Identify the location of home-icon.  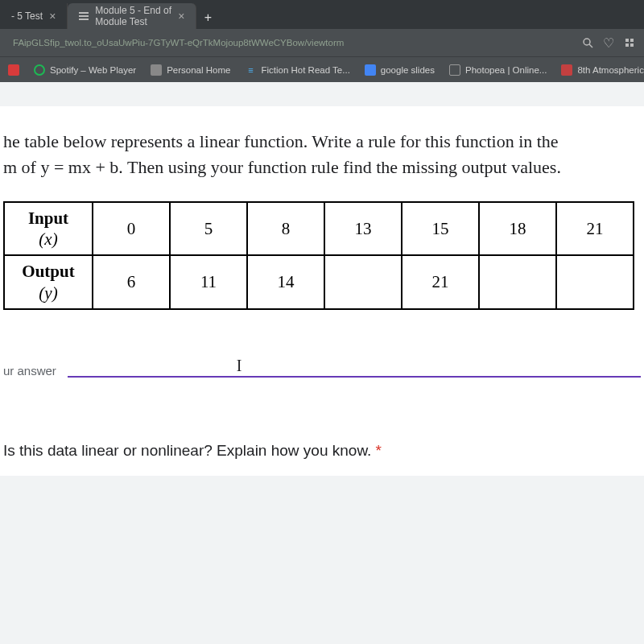
(156, 70).